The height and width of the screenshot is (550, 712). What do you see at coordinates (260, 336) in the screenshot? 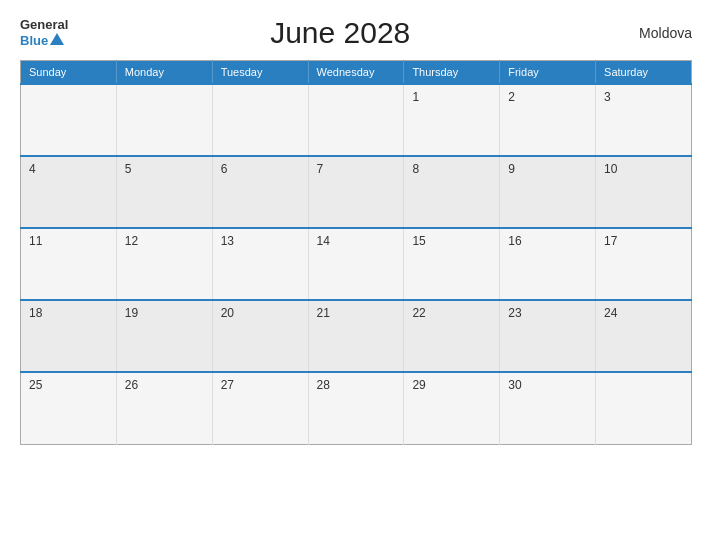
I see `day-cell: 20` at bounding box center [260, 336].